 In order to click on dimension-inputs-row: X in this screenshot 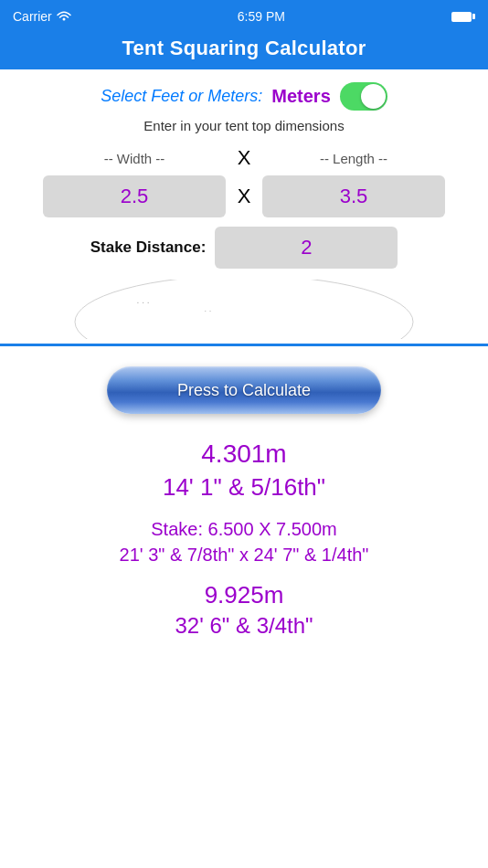, I will do `click(244, 196)`.